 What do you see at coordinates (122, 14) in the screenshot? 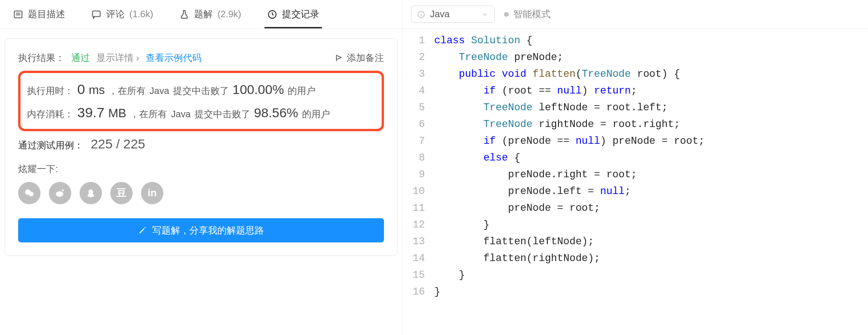
I see `tab-comments: 评论 (1.6k)` at bounding box center [122, 14].